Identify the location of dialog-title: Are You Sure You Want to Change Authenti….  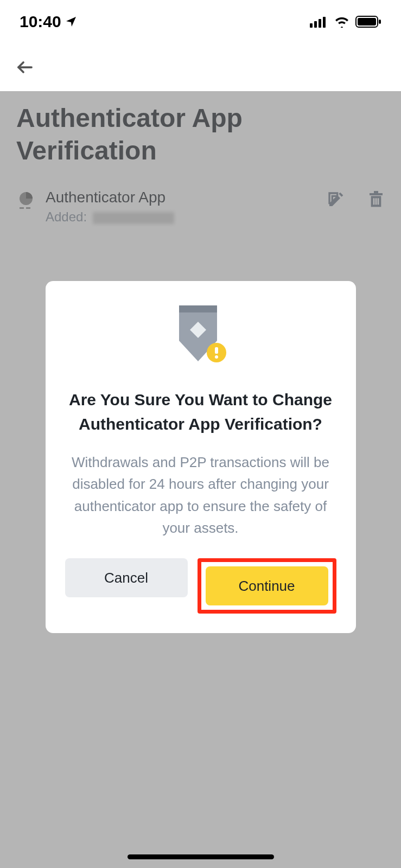
(201, 412).